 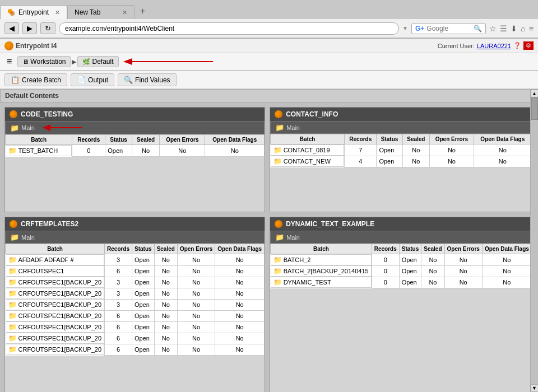 I want to click on tab-newtab: New Tab ✕, so click(x=101, y=12).